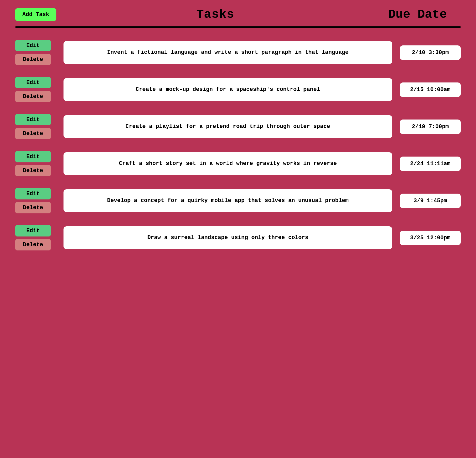 Image resolution: width=476 pixels, height=458 pixels. I want to click on header-divider, so click(238, 27).